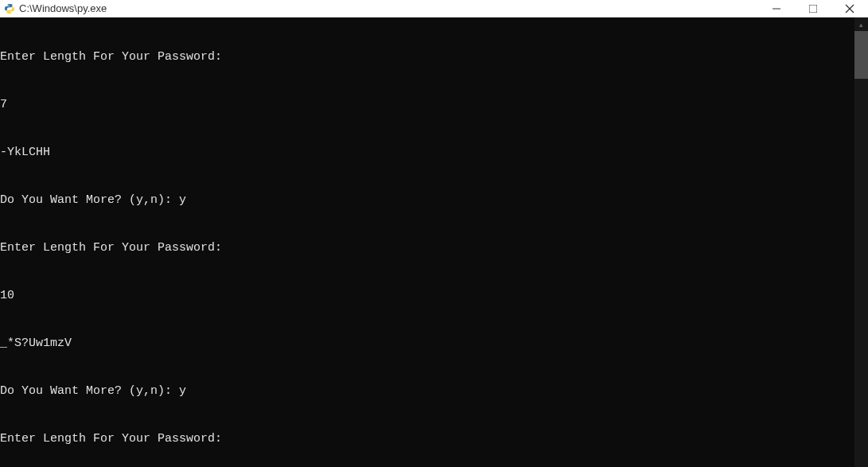 Image resolution: width=868 pixels, height=467 pixels. What do you see at coordinates (434, 105) in the screenshot?
I see `terminal-line: 7` at bounding box center [434, 105].